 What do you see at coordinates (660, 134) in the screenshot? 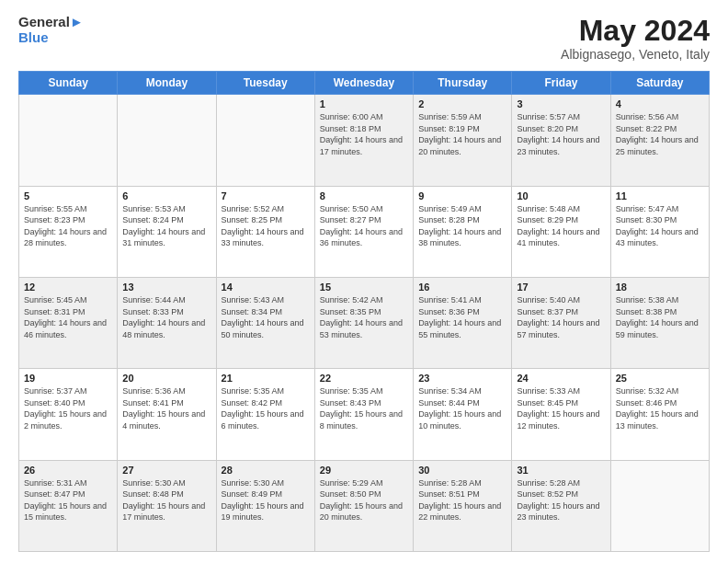
I see `day-info: Sunrise: 5:56 AM Sunset: 8:22 PM Dayligh…` at bounding box center [660, 134].